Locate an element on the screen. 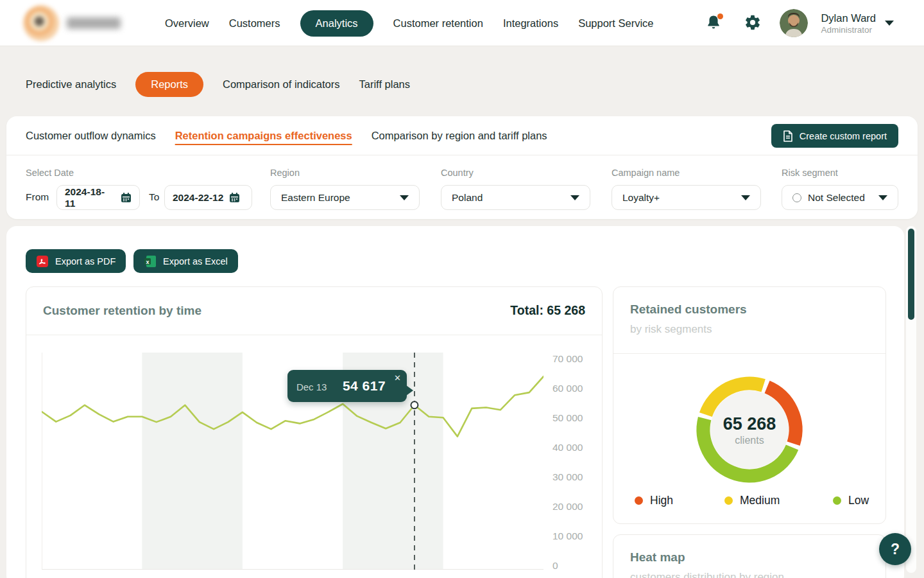 The image size is (924, 578). avatar-image is located at coordinates (794, 23).